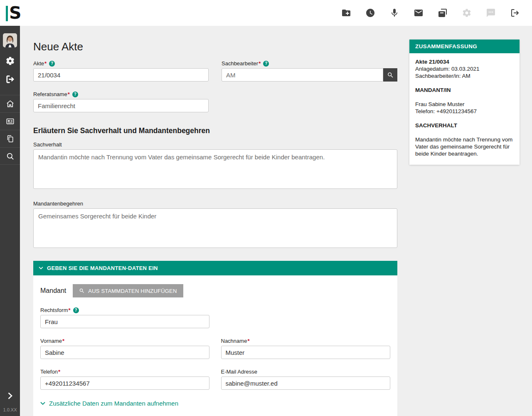  I want to click on dictation-microphone-icon, so click(394, 13).